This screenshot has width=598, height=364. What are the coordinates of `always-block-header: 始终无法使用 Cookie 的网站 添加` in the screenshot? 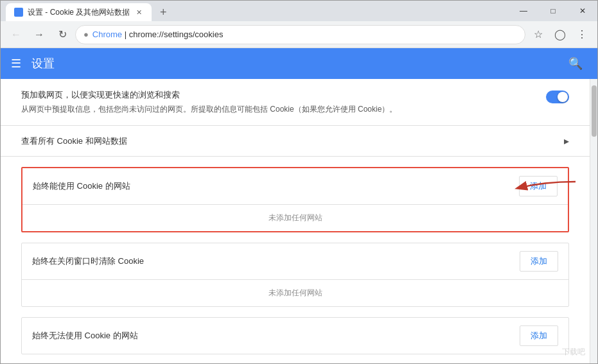 It's located at (295, 336).